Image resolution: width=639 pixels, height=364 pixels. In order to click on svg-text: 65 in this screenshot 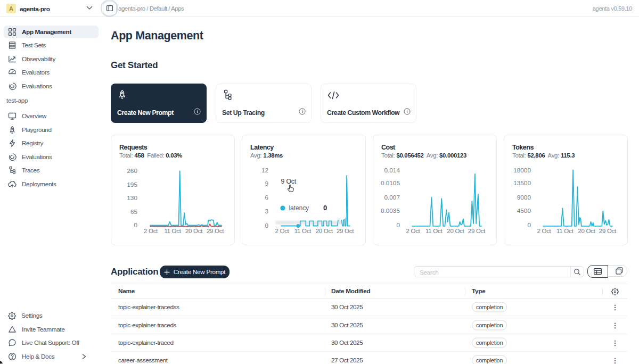, I will do `click(134, 212)`.